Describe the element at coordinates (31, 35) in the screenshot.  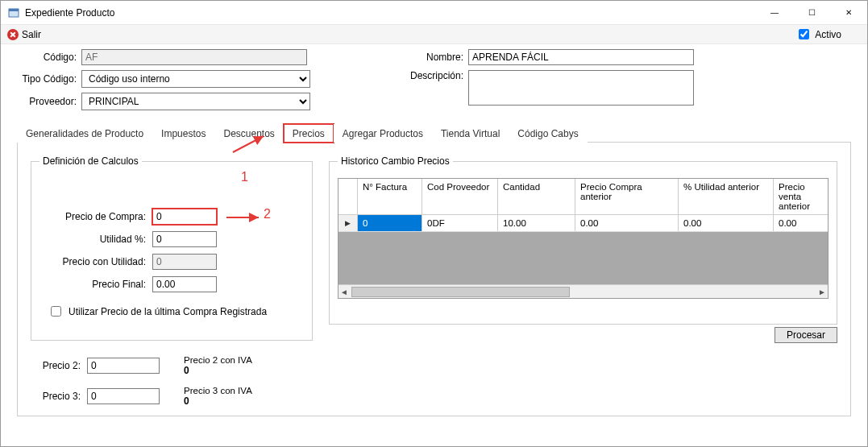
I see `exit-label: Salir` at that location.